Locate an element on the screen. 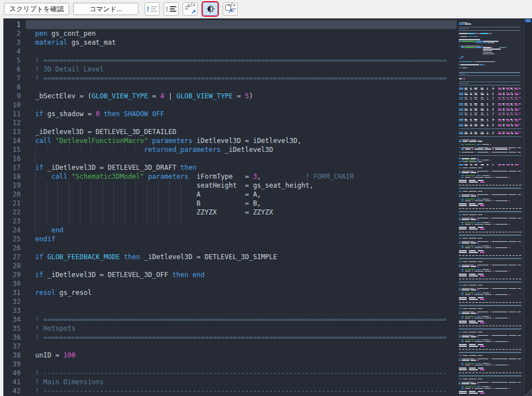  code-text: B = B, is located at coordinates (241, 203).